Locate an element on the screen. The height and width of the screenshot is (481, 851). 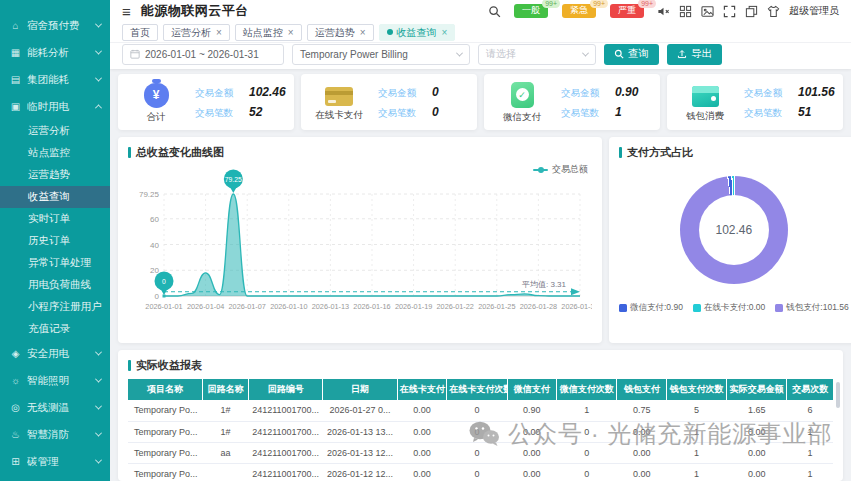
line-chart-legend: 交易总额 is located at coordinates (560, 170).